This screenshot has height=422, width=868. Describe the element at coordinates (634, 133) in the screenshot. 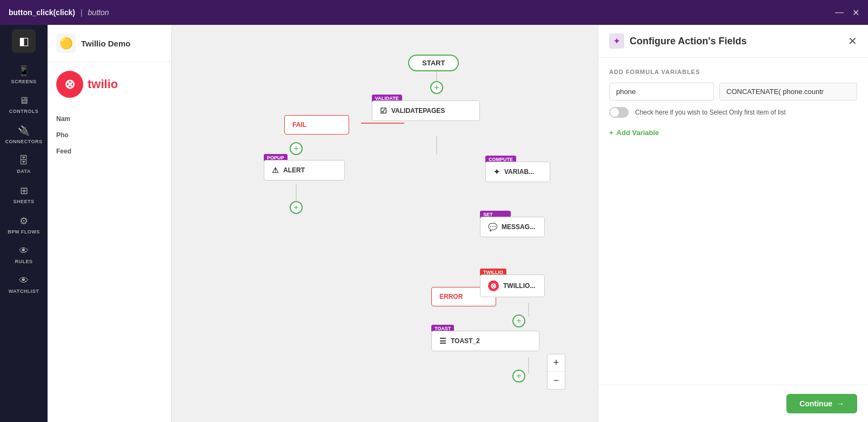

I see `add-variable-button: + Add Variable` at that location.